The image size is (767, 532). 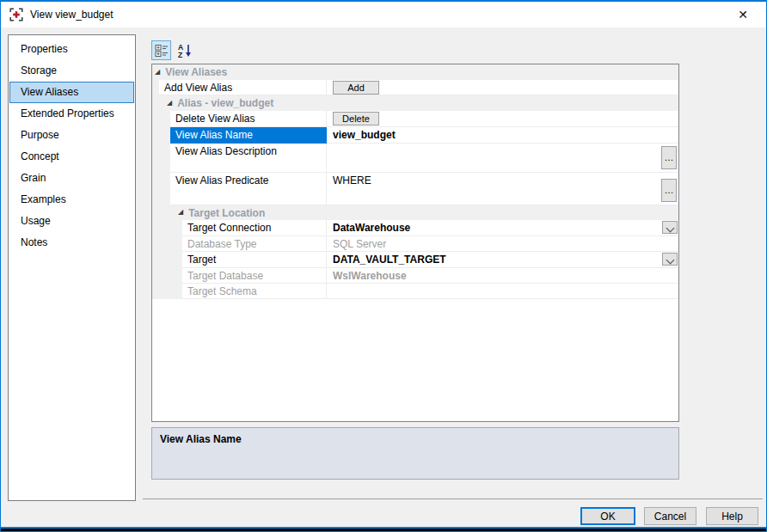 I want to click on category-label: Alias - view_budget, so click(x=225, y=103).